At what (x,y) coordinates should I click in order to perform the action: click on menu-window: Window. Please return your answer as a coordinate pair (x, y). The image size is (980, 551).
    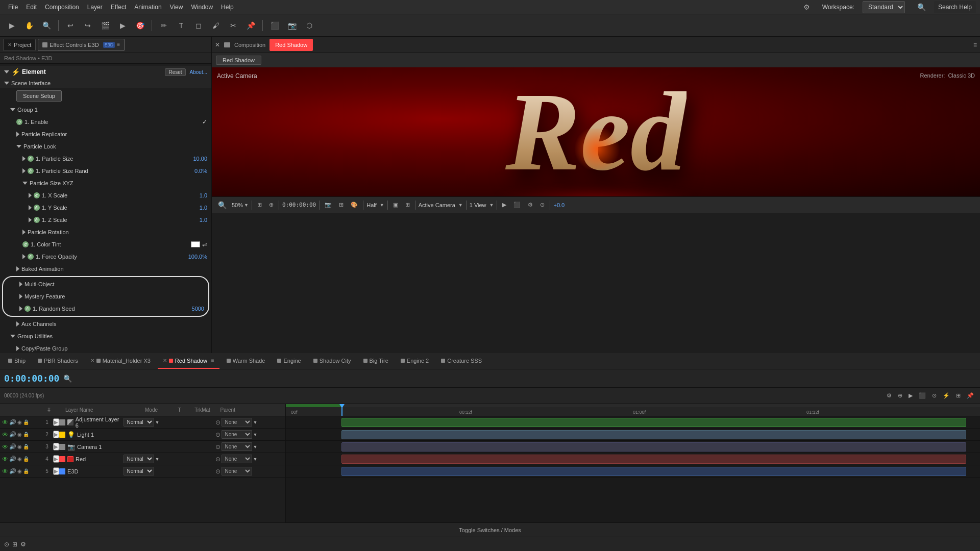
    Looking at the image, I should click on (202, 7).